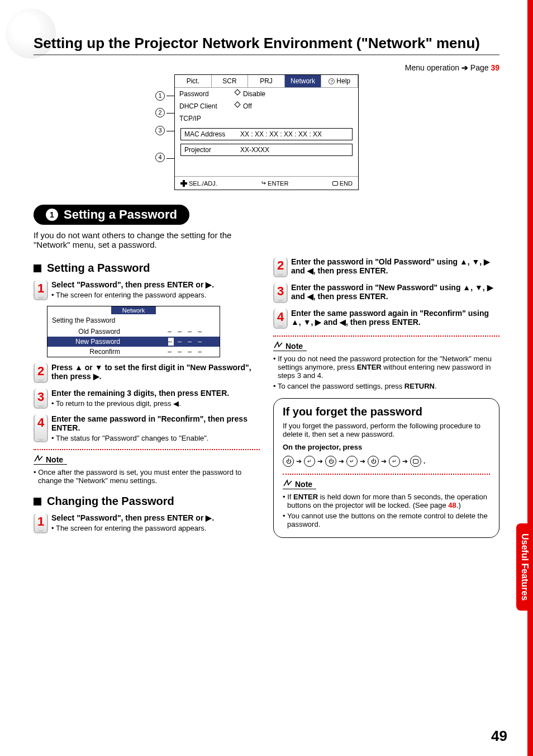 This screenshot has height=756, width=533. Describe the element at coordinates (266, 82) in the screenshot. I see `osd-tab-prj: PRJ` at that location.